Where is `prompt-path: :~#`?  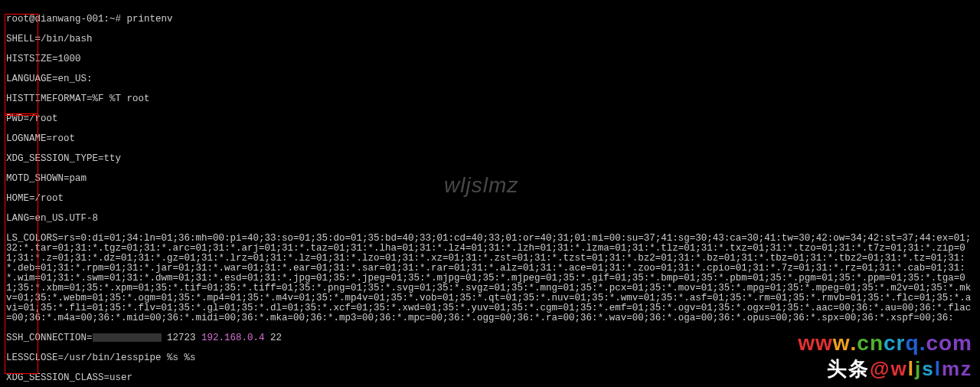 prompt-path: :~# is located at coordinates (116, 19).